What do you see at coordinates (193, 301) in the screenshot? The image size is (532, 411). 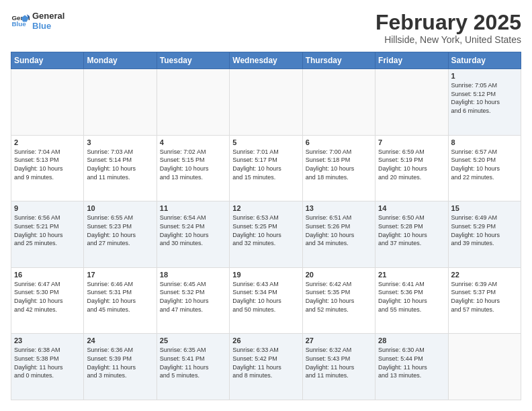 I see `calendar-cell: 18Sunrise: 6:45 AM Sunset: 5:32 PM Dayli…` at bounding box center [193, 301].